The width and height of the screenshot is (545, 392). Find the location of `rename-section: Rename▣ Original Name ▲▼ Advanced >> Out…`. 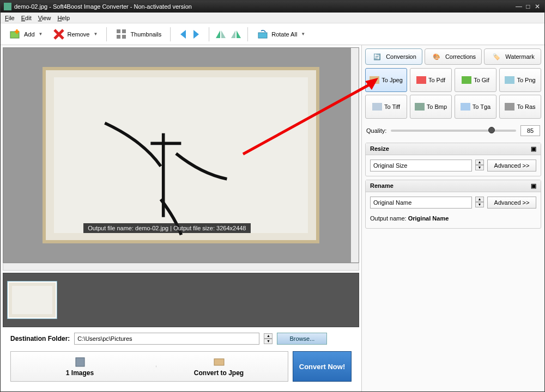

rename-section: Rename▣ Original Name ▲▼ Advanced >> Out… is located at coordinates (453, 204).